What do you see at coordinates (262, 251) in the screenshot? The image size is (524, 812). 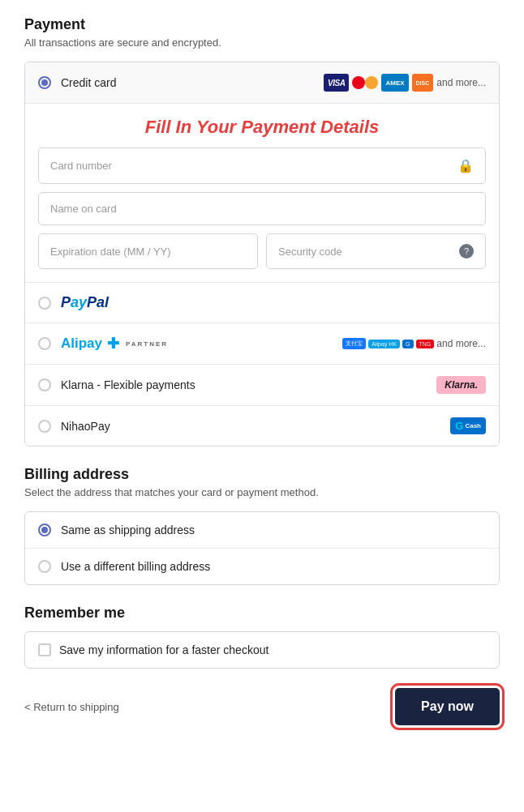 I see `expiry-security-row: Expiration date (MM / YY) Security code …` at bounding box center [262, 251].